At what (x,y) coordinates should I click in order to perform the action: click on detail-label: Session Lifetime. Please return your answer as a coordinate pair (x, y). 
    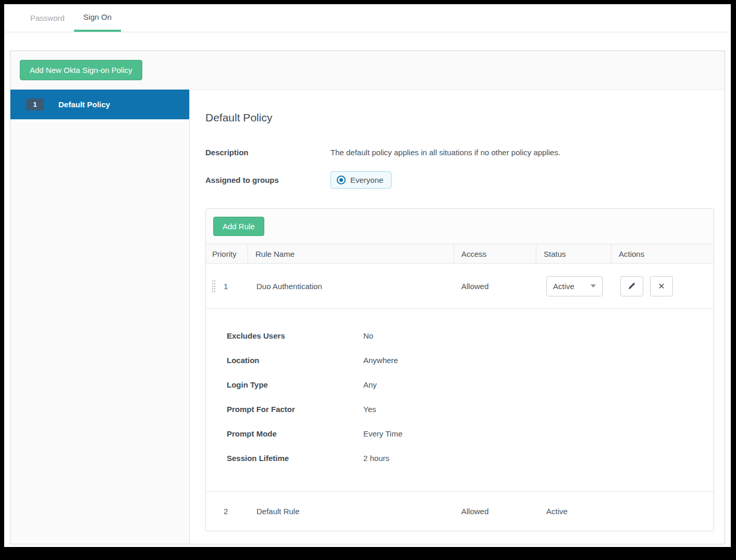
    Looking at the image, I should click on (295, 458).